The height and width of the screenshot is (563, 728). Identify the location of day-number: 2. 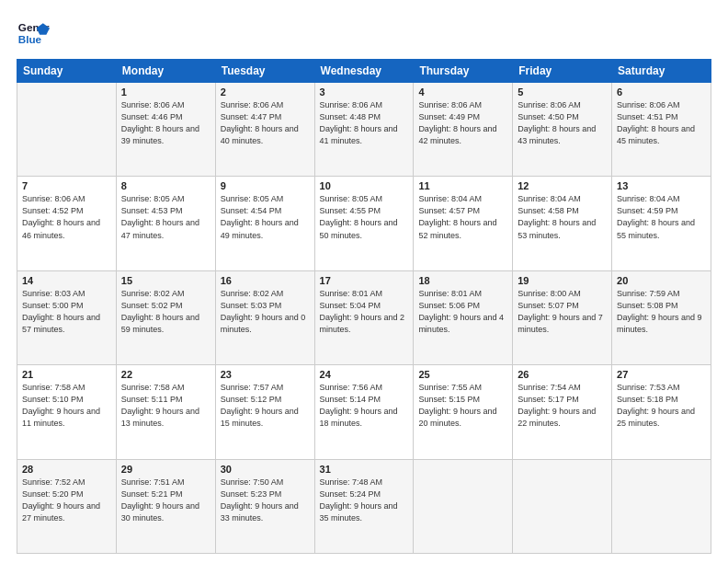
(265, 92).